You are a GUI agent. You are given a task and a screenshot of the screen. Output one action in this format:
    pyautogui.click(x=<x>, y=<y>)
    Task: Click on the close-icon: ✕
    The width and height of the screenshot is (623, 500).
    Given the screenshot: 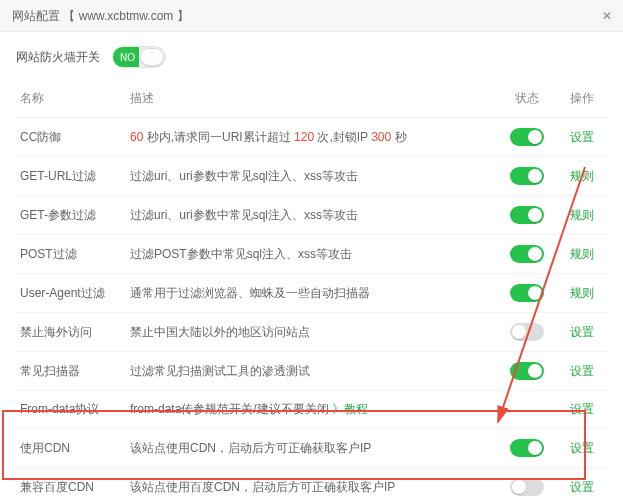 What is the action you would take?
    pyautogui.click(x=607, y=16)
    